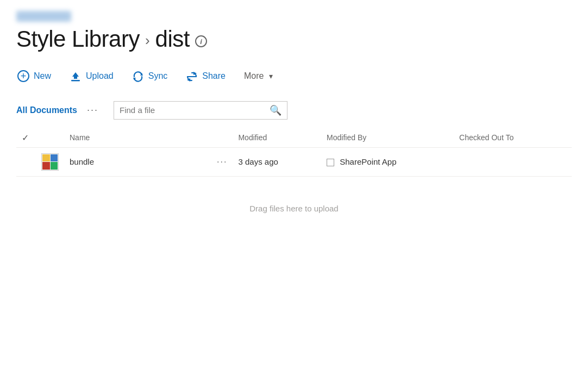 The image size is (588, 381). I want to click on search-box: 🔍, so click(201, 110).